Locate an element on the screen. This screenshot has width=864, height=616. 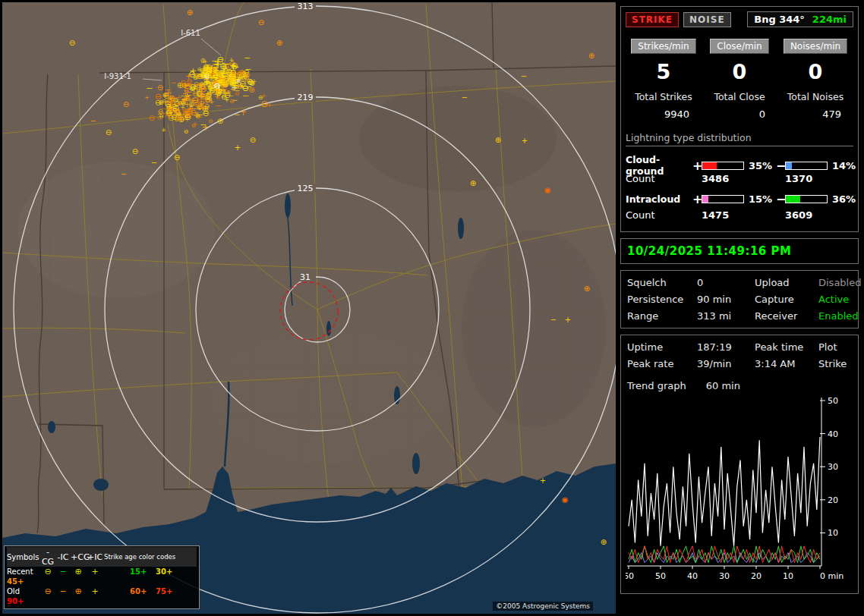
trend-series-strikes is located at coordinates (724, 492).